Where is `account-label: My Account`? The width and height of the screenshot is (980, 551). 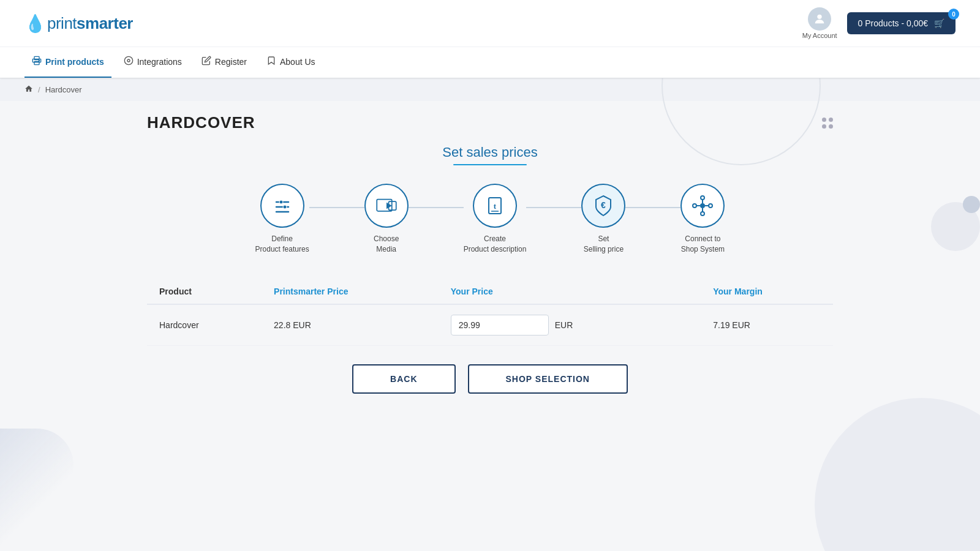 account-label: My Account is located at coordinates (820, 36).